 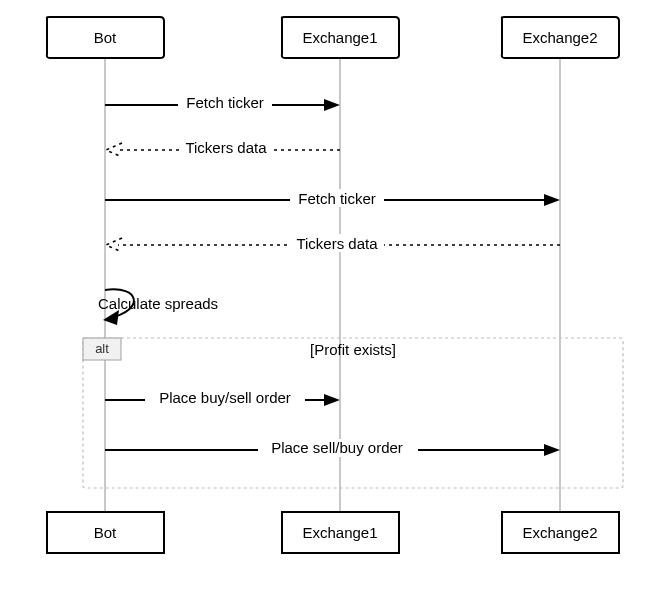 I want to click on participant-ex1-bottom: Exchange1, so click(x=340, y=532).